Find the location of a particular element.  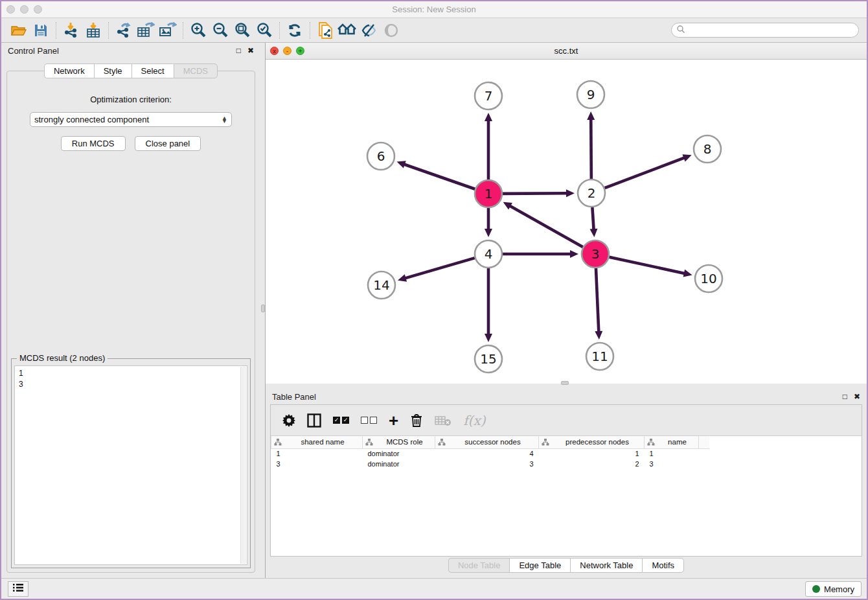

node-label: 6 is located at coordinates (381, 156).